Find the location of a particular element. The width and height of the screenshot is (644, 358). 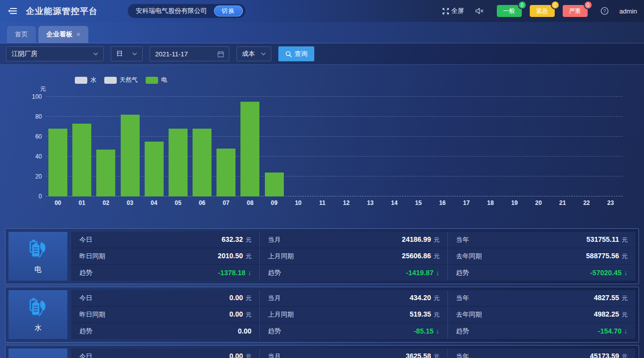

table-cell: 趋势-154.70↓ is located at coordinates (542, 331).